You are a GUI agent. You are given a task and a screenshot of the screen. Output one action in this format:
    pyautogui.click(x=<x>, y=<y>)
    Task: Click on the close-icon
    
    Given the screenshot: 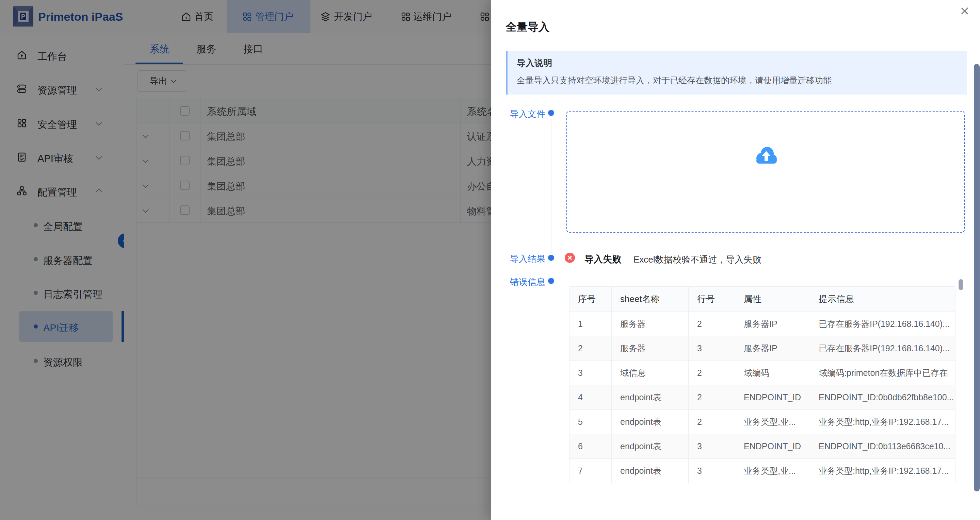 What is the action you would take?
    pyautogui.click(x=965, y=11)
    